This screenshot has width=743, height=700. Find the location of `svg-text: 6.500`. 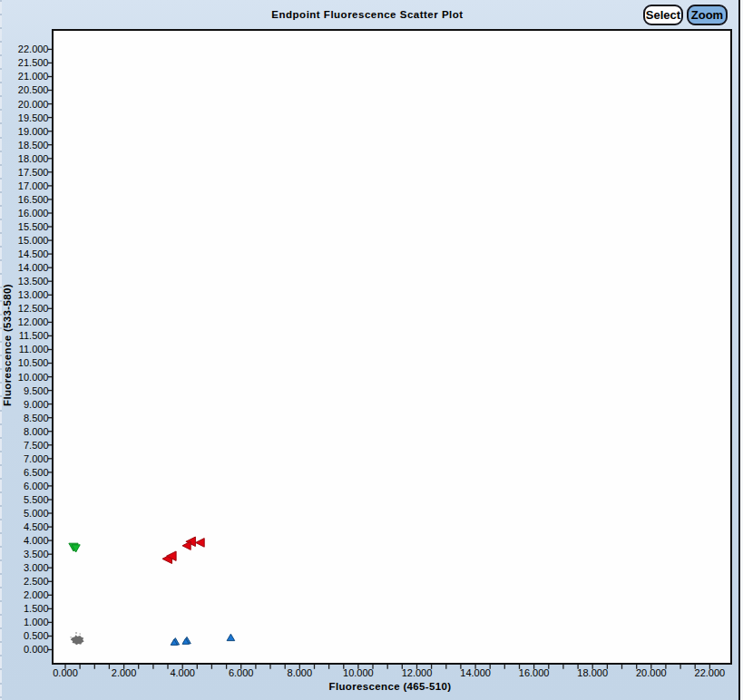

svg-text: 6.500 is located at coordinates (36, 472).